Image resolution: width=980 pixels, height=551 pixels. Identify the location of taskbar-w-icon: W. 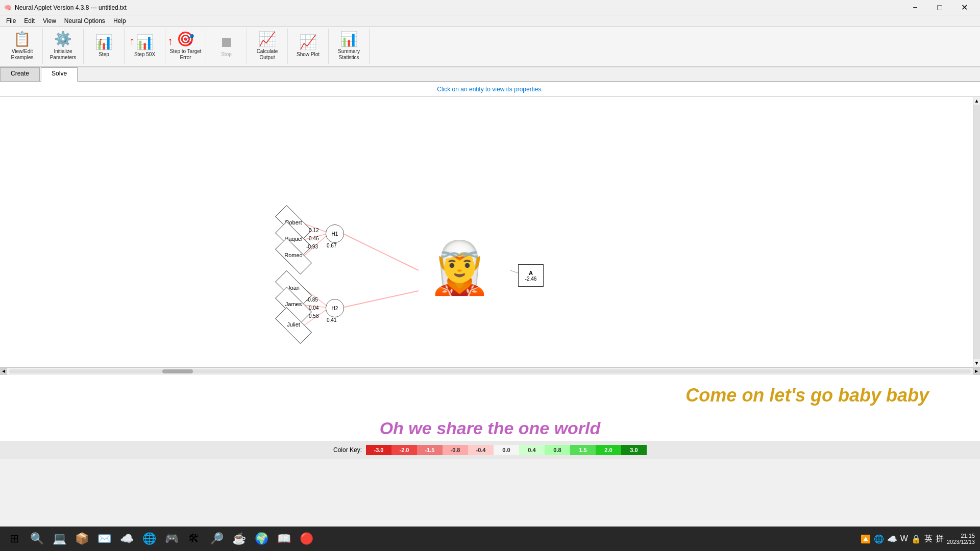
(904, 539).